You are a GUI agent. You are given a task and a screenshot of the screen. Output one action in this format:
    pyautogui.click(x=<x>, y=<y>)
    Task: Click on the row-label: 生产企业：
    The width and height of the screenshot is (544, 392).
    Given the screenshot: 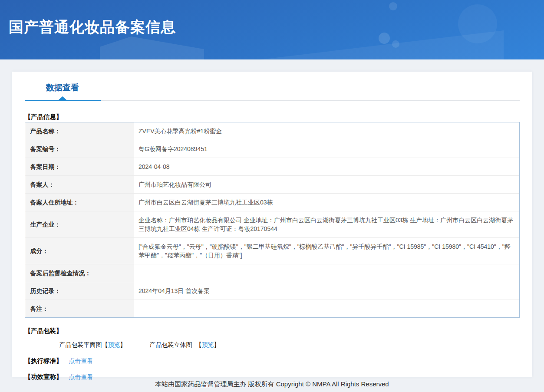 What is the action you would take?
    pyautogui.click(x=80, y=225)
    